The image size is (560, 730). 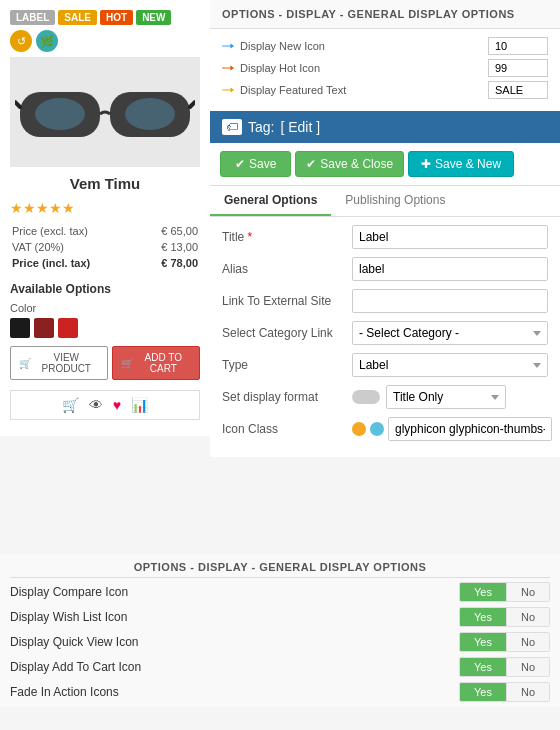 What do you see at coordinates (350, 164) in the screenshot?
I see `save-close-button: ✔ Save & Close` at bounding box center [350, 164].